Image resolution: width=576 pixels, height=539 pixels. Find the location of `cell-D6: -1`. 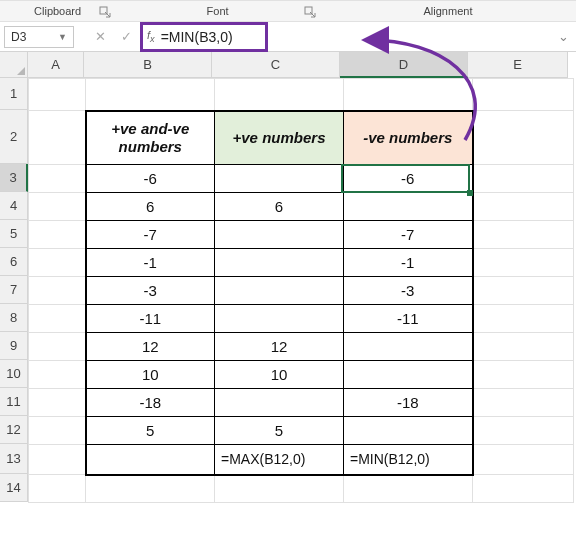

cell-D6: -1 is located at coordinates (408, 263).